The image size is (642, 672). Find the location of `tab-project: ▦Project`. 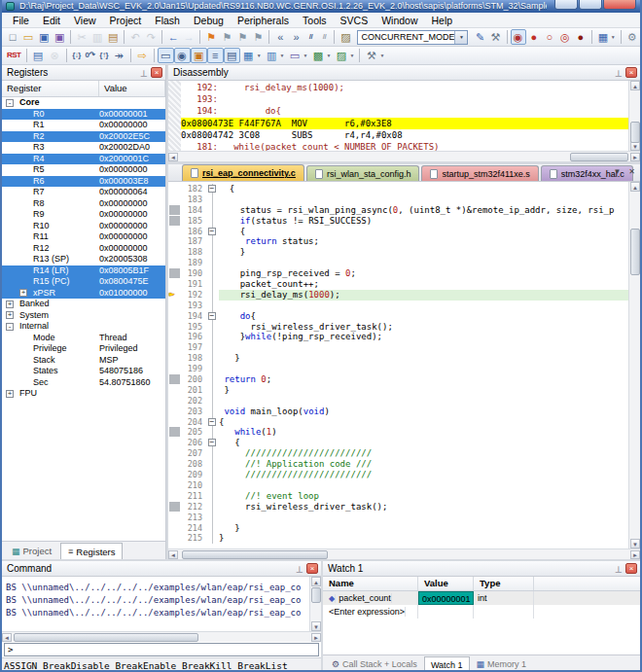

tab-project: ▦Project is located at coordinates (31, 550).